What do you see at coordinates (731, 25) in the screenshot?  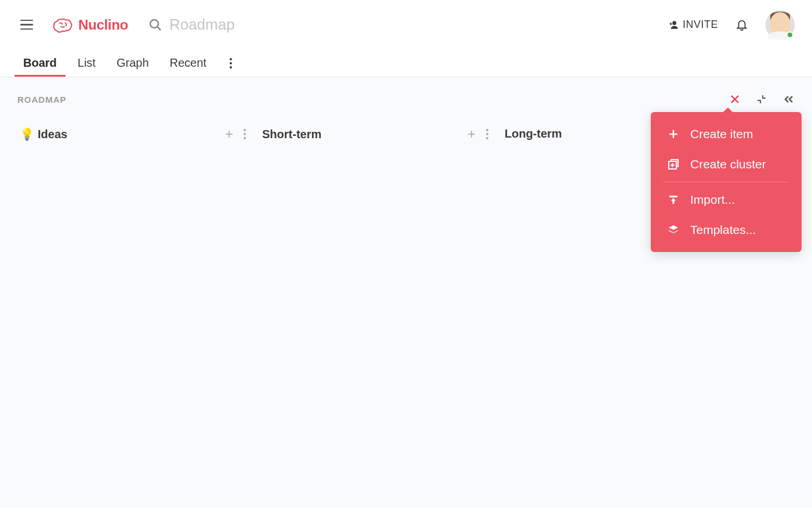 I see `header-actions: INVITE` at bounding box center [731, 25].